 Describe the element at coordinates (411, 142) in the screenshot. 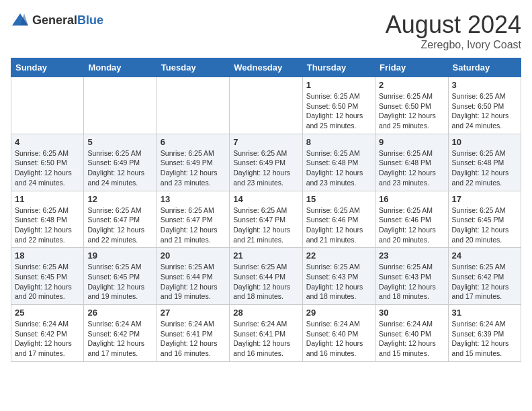

I see `day-number: 9` at that location.